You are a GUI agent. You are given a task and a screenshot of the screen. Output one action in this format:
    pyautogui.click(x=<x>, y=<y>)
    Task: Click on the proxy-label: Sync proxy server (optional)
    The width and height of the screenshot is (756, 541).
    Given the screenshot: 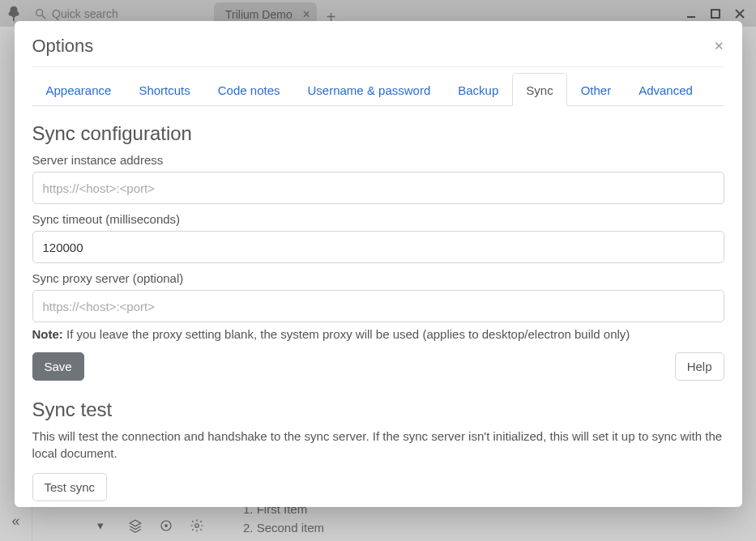 What is the action you would take?
    pyautogui.click(x=378, y=279)
    